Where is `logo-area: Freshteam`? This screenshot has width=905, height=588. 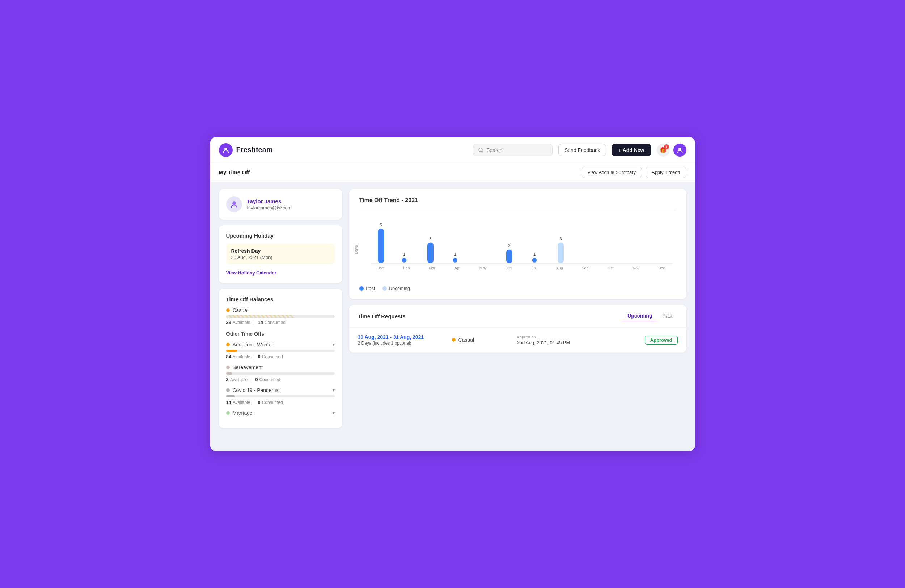 logo-area: Freshteam is located at coordinates (246, 150).